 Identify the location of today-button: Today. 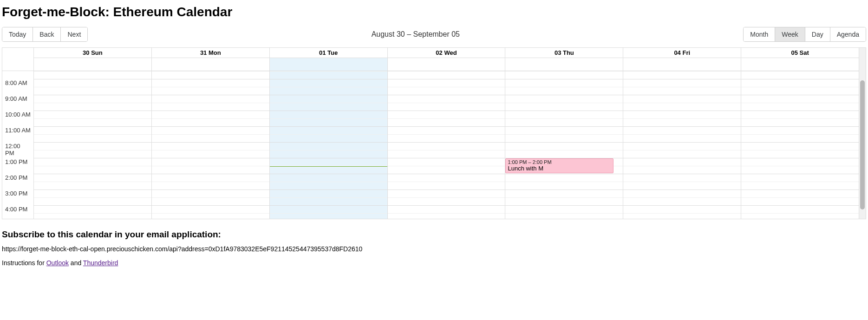
(18, 34).